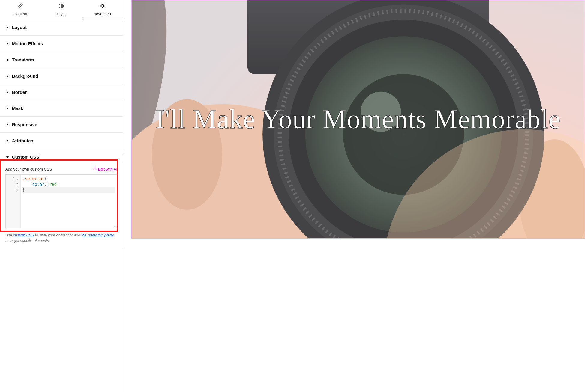 This screenshot has width=585, height=392. What do you see at coordinates (61, 201) in the screenshot?
I see `custom-css-code-editor: 1 2 3 .selector{ color: red; }` at bounding box center [61, 201].